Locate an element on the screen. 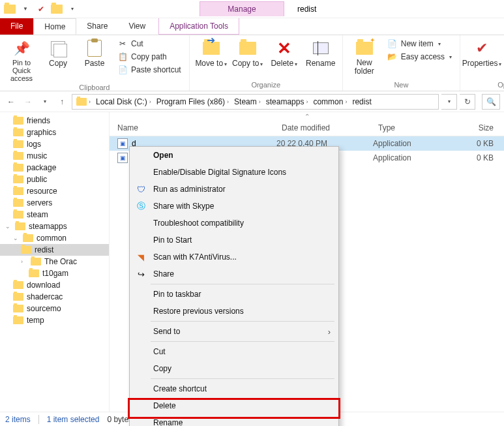  tree-item: graphics is located at coordinates (55, 132).